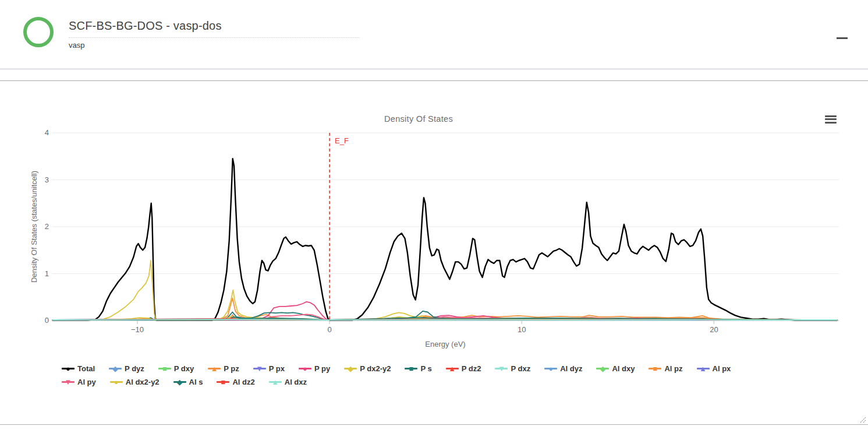 The width and height of the screenshot is (868, 433). Describe the element at coordinates (571, 368) in the screenshot. I see `legend-label: Al dyz` at that location.